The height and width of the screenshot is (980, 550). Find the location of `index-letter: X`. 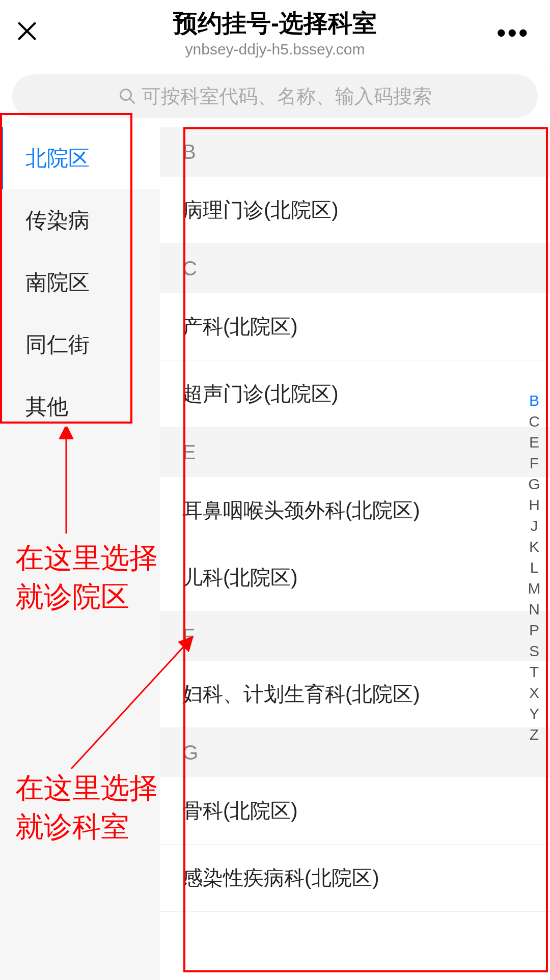

index-letter: X is located at coordinates (534, 693).